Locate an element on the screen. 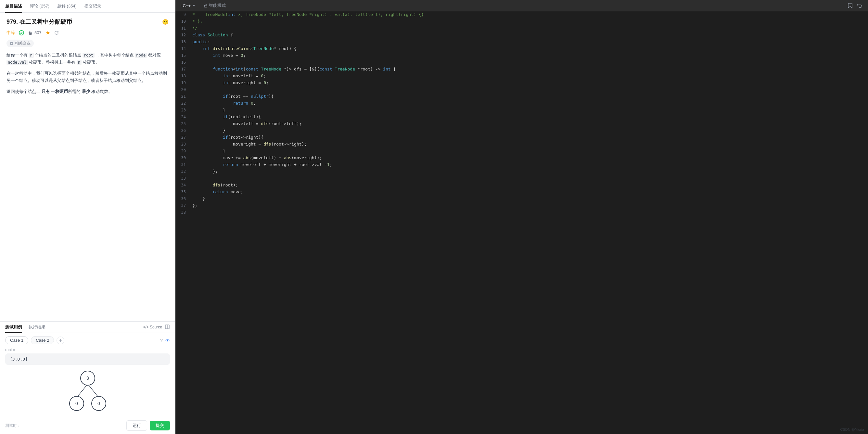 This screenshot has width=868, height=434. line-number: 22 is located at coordinates (183, 103).